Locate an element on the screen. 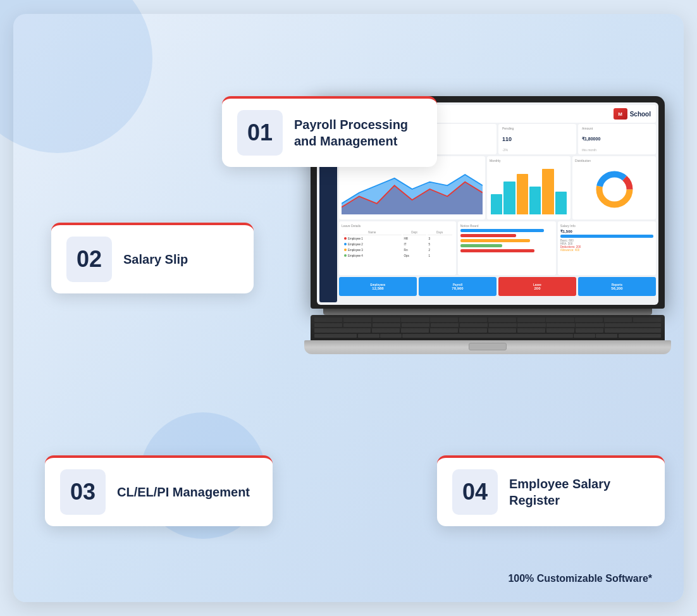 Image resolution: width=697 pixels, height=616 pixels. logo-area: M School is located at coordinates (632, 114).